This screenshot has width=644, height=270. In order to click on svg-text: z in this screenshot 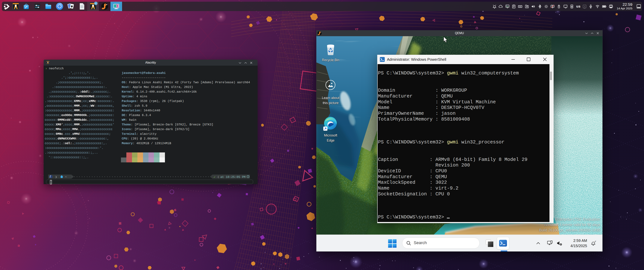, I will do `click(596, 241)`.